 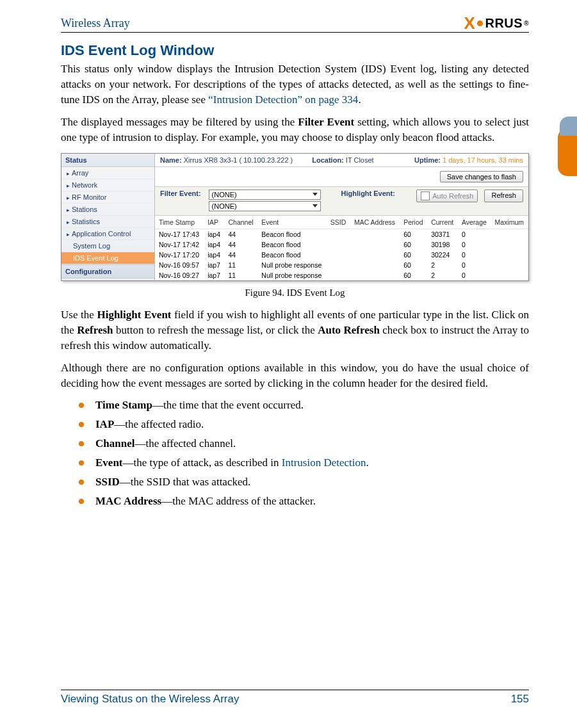 What do you see at coordinates (108, 271) in the screenshot?
I see `sidebar-config-header: Configuration` at bounding box center [108, 271].